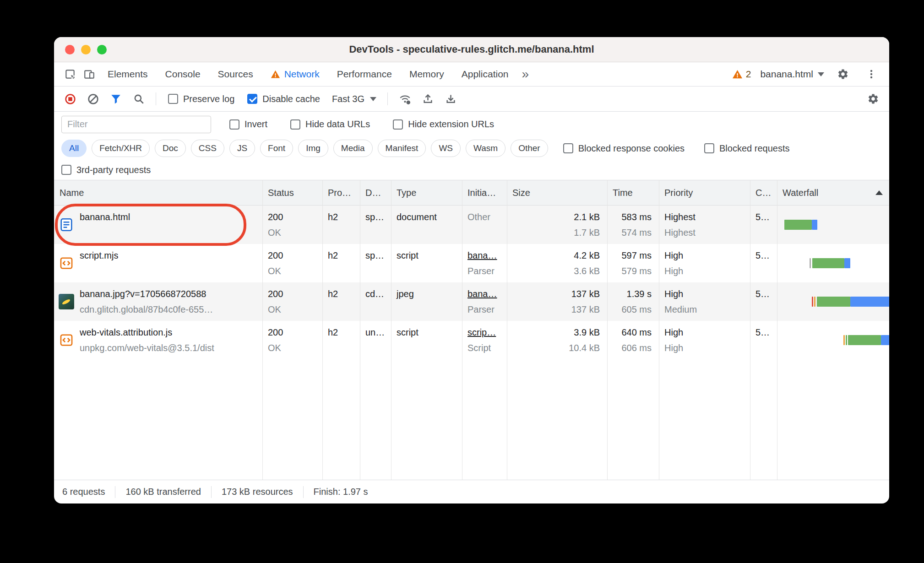  I want to click on request-name: script.mjs, so click(99, 255).